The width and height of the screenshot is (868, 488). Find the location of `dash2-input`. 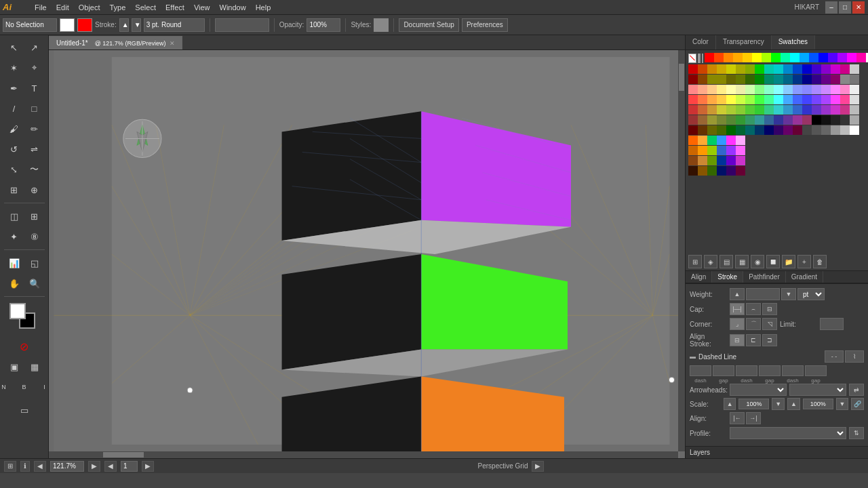

dash2-input is located at coordinates (747, 371).